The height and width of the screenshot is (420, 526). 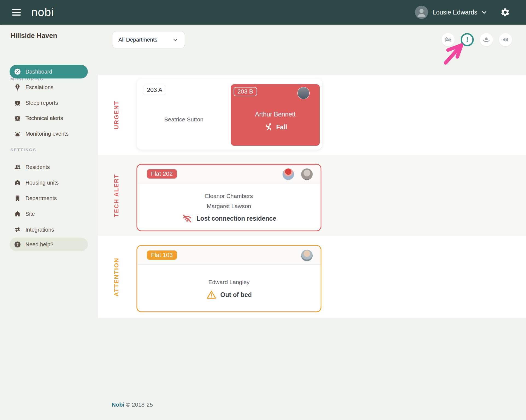 I want to click on sidebar-item-label: Integrations, so click(x=40, y=230).